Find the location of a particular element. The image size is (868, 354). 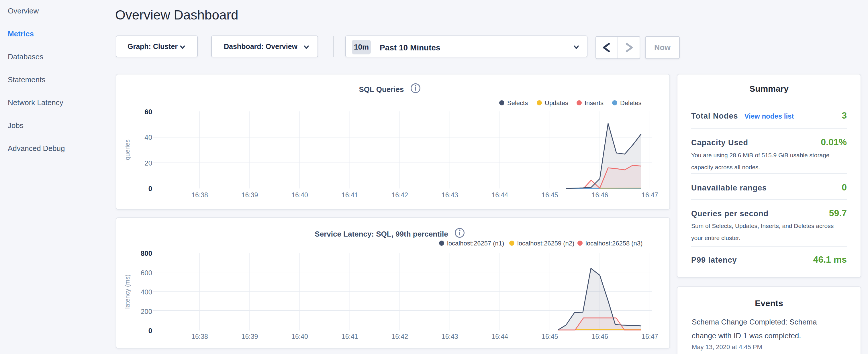

svg-text: Inserts is located at coordinates (594, 103).